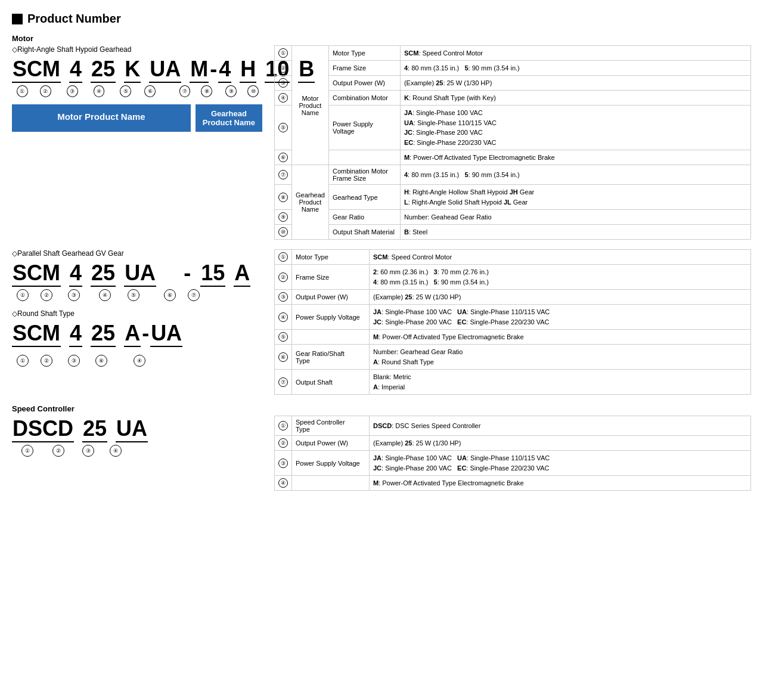  What do you see at coordinates (331, 483) in the screenshot?
I see `field-cell` at bounding box center [331, 483].